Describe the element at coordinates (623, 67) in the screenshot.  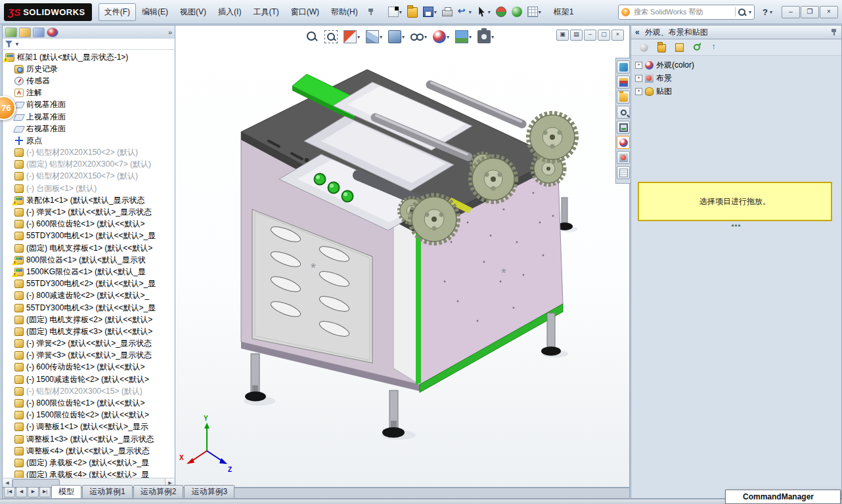
I see `solidworks-resources-tab` at that location.